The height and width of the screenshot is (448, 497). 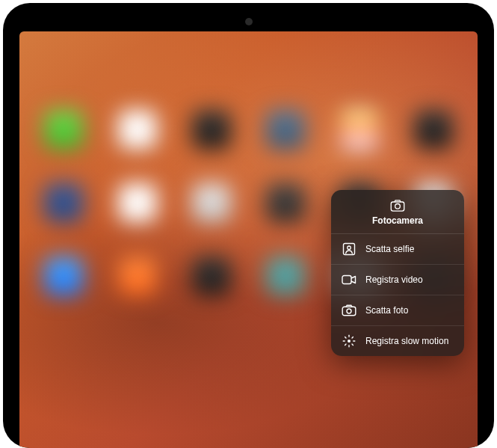 What do you see at coordinates (349, 310) in the screenshot?
I see `photo-icon` at bounding box center [349, 310].